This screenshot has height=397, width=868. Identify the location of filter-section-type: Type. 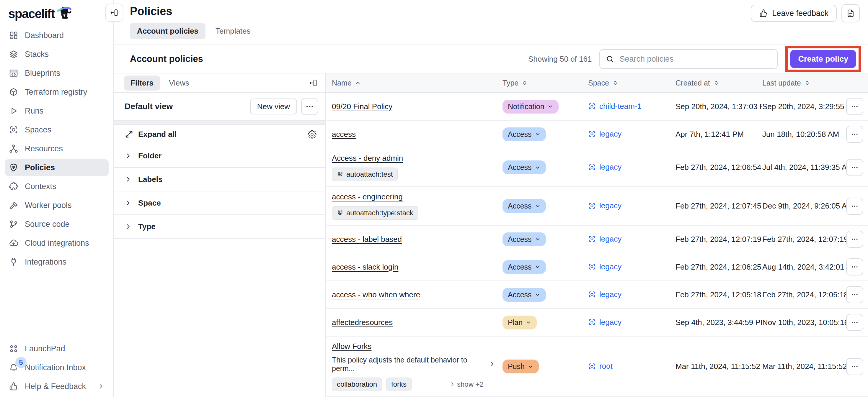
(220, 227).